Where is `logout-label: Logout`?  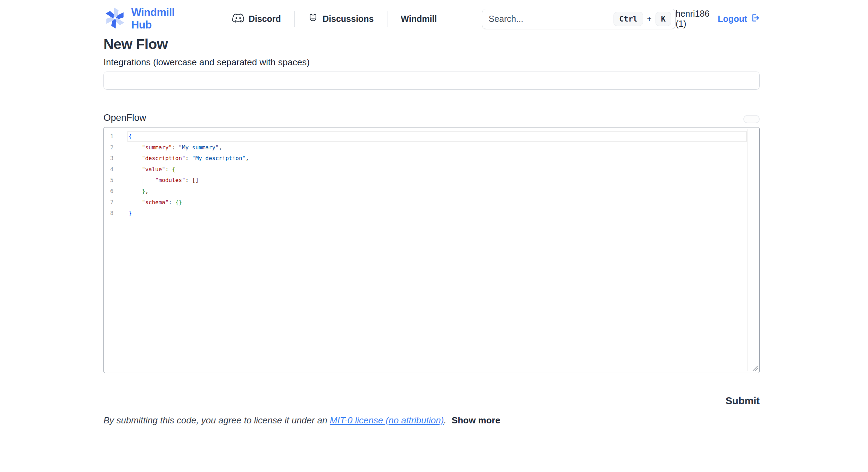
logout-label: Logout is located at coordinates (733, 19).